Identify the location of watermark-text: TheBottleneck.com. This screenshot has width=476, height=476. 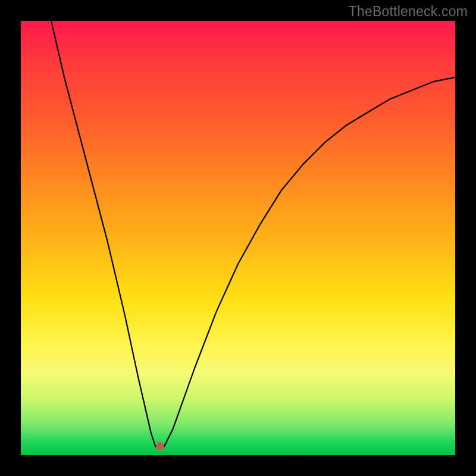
(408, 12).